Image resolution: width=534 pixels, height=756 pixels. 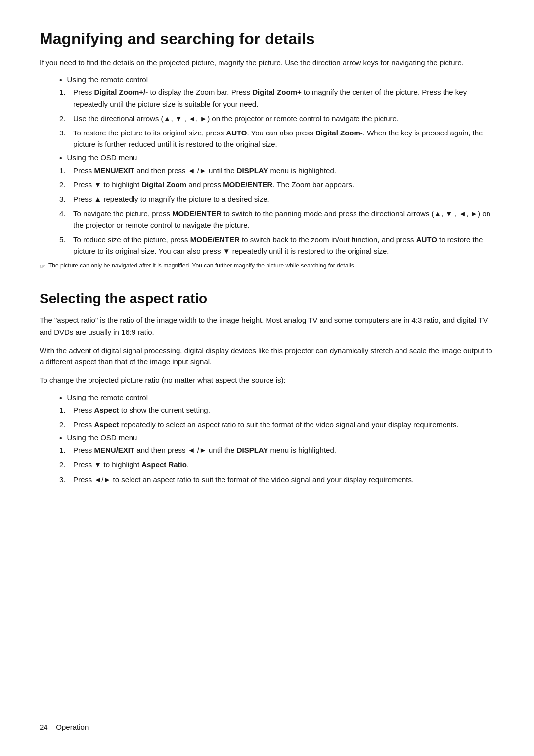 What do you see at coordinates (267, 62) in the screenshot?
I see `section1-intro: If you need to find the details on the p…` at bounding box center [267, 62].